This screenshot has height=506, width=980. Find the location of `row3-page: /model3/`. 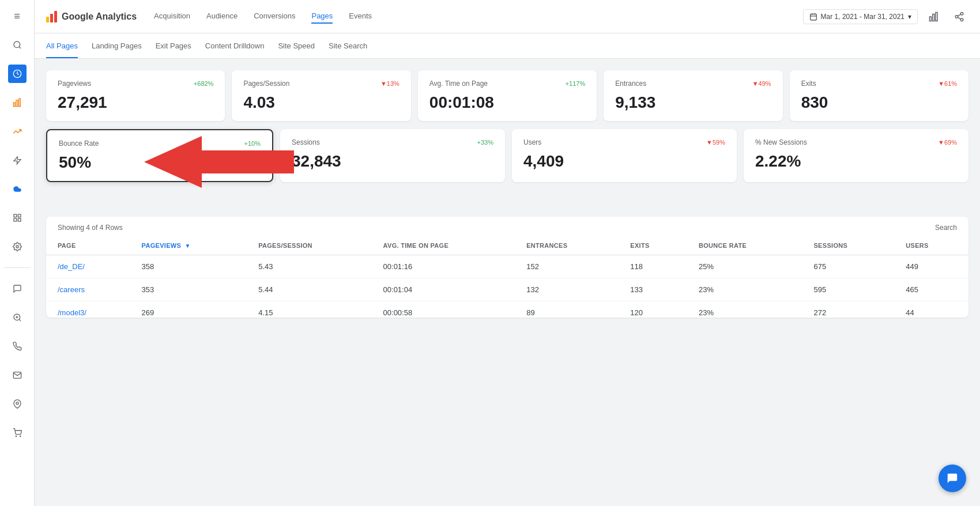

row3-page: /model3/ is located at coordinates (88, 310).